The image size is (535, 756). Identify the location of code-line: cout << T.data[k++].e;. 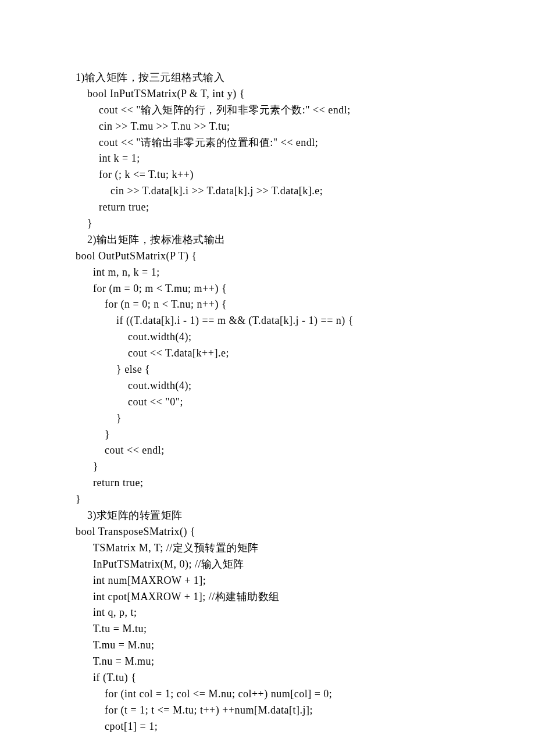
(268, 354).